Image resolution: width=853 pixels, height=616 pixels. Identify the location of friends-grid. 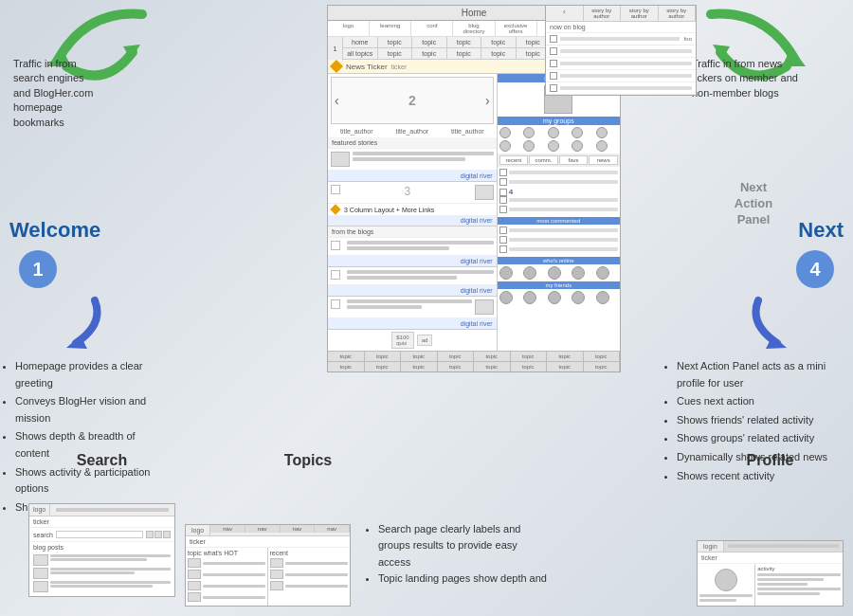
(559, 298).